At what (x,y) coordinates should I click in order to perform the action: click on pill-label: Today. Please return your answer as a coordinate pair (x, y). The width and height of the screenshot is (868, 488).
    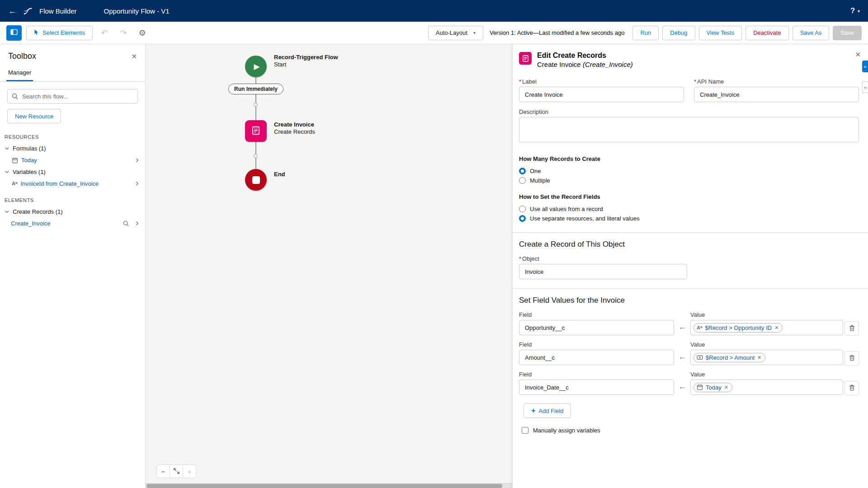
    Looking at the image, I should click on (713, 388).